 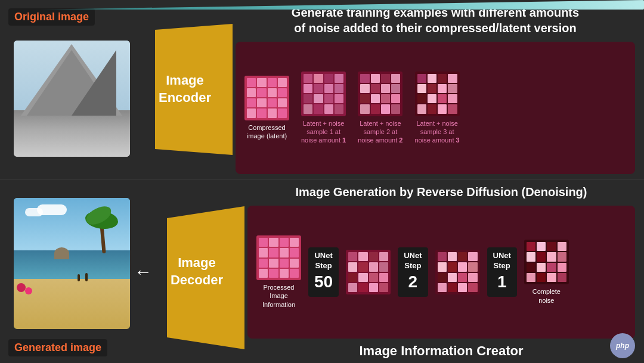 What do you see at coordinates (546, 262) in the screenshot?
I see `complete-noise-grid` at bounding box center [546, 262].